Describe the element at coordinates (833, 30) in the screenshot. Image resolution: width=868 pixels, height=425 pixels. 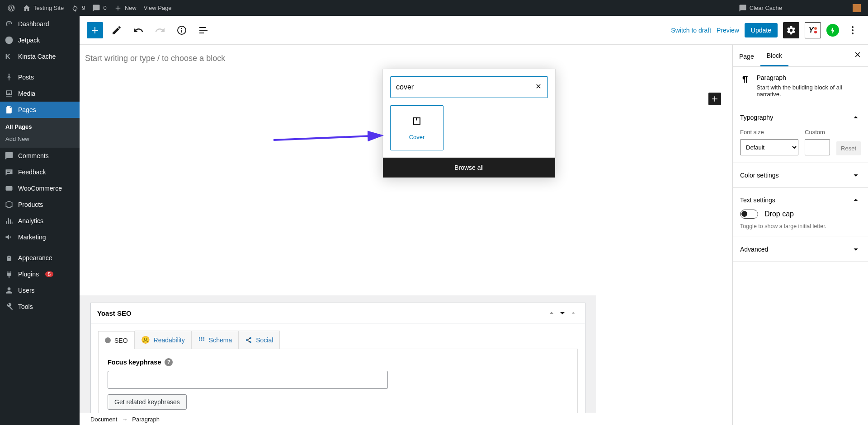
I see `jetpack-button` at that location.